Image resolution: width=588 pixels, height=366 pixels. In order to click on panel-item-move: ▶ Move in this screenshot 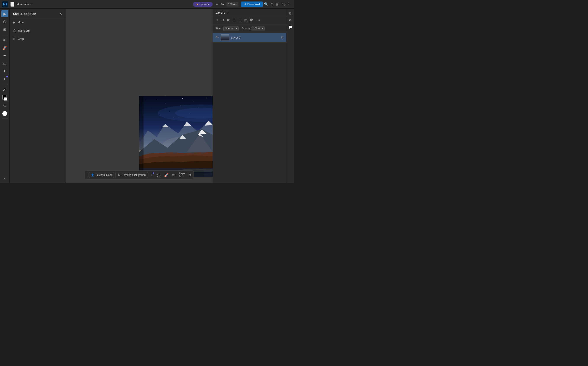, I will do `click(38, 22)`.